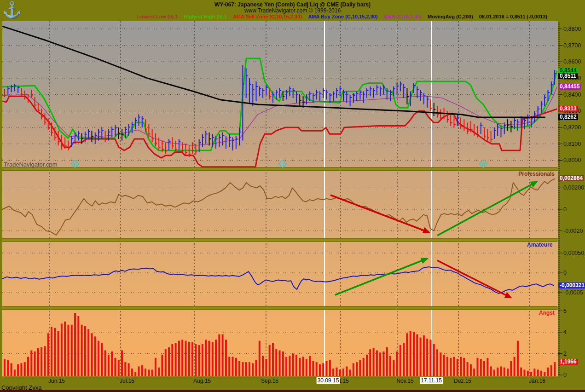 The width and height of the screenshot is (585, 392). Describe the element at coordinates (293, 11) in the screenshot. I see `chart-subtitle: www.TradeNavigator.com © 1999-2016` at that location.